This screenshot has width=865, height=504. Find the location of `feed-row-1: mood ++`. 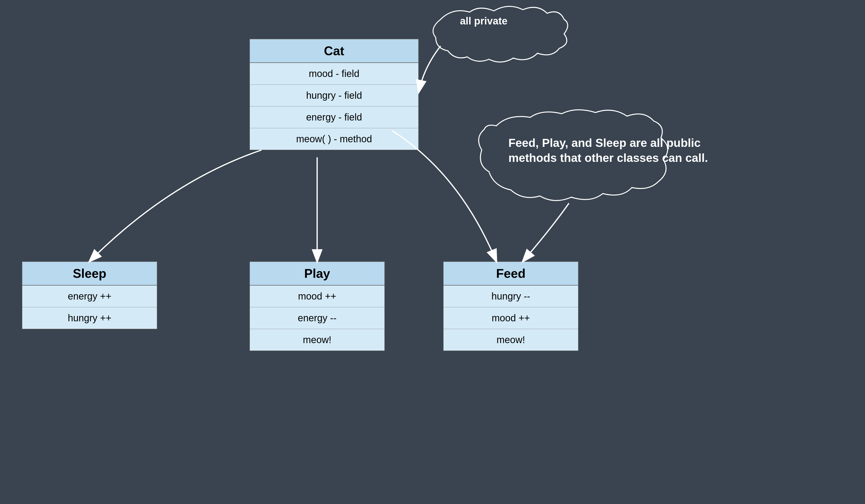

feed-row-1: mood ++ is located at coordinates (511, 318).